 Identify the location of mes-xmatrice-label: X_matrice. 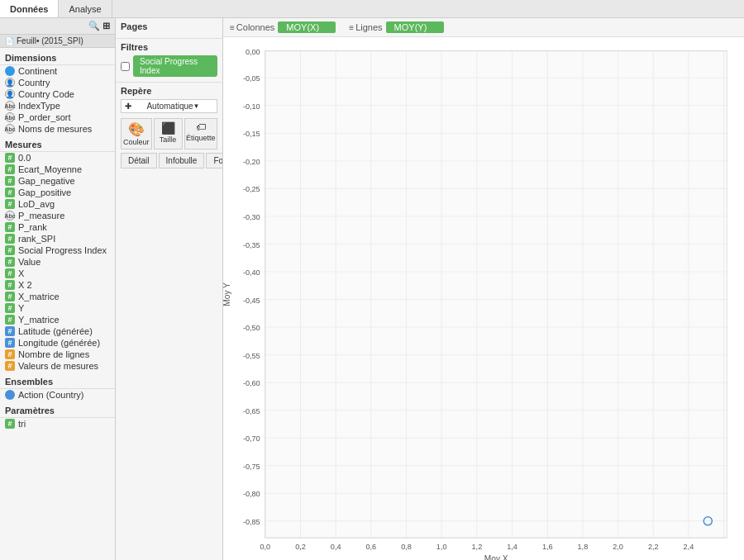
(39, 297).